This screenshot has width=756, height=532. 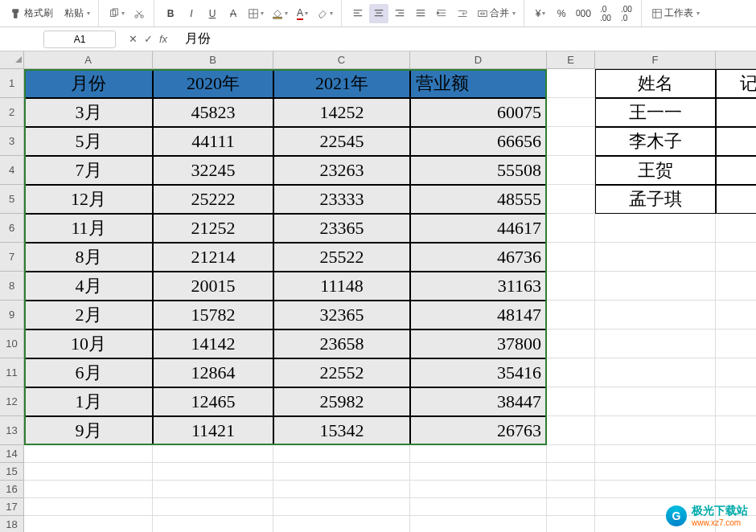 What do you see at coordinates (212, 14) in the screenshot?
I see `underline-button: U` at bounding box center [212, 14].